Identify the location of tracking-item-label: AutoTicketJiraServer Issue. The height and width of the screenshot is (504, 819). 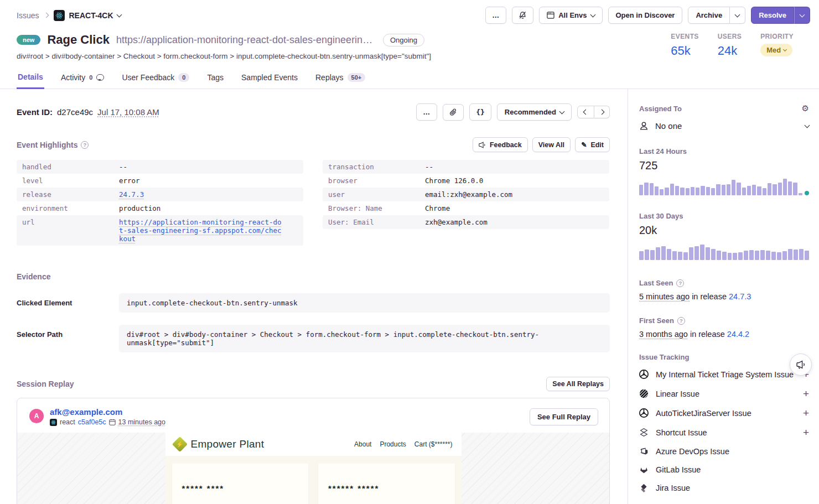
(726, 413).